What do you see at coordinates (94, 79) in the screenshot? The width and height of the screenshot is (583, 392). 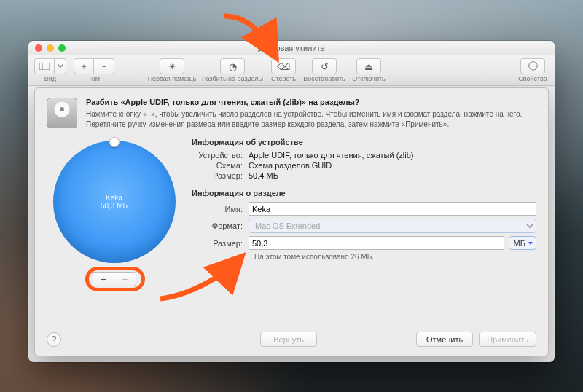 I see `volume-label: Том` at bounding box center [94, 79].